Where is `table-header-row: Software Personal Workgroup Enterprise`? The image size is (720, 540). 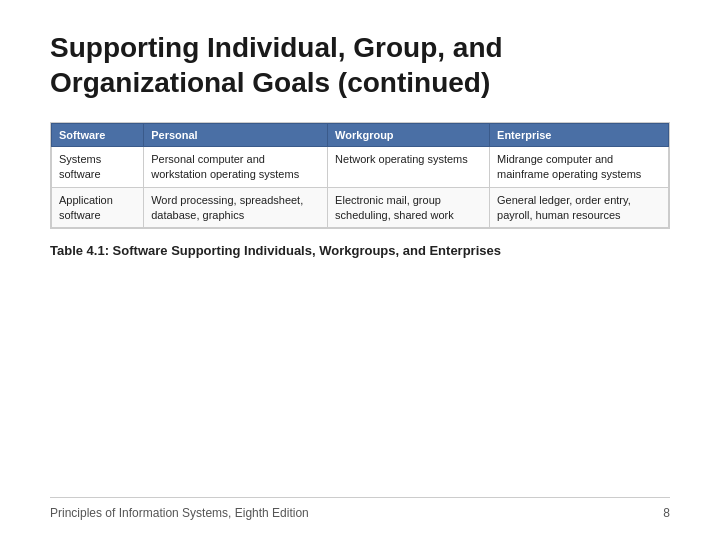 table-header-row: Software Personal Workgroup Enterprise is located at coordinates (360, 136).